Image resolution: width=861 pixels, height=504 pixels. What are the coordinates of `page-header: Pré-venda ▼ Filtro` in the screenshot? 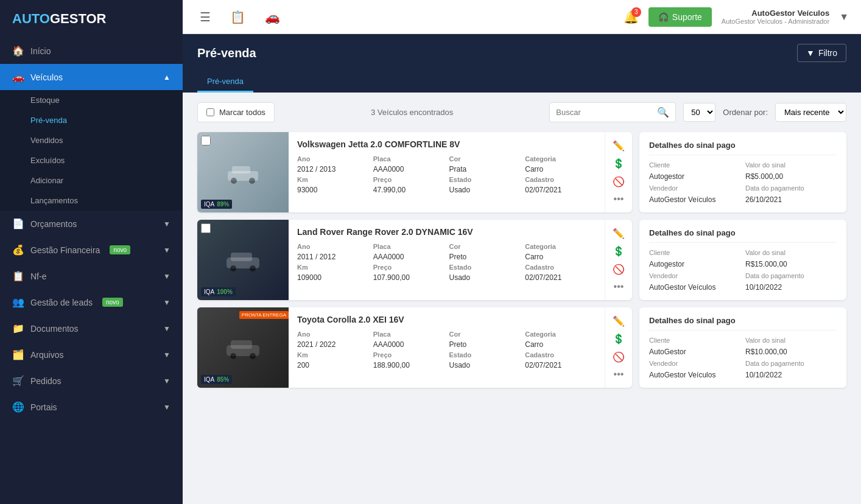 It's located at (522, 53).